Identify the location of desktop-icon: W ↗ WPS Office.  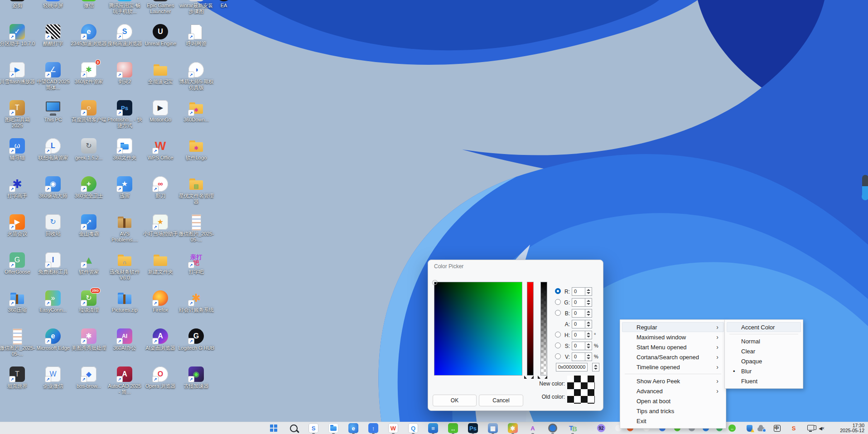
(160, 149).